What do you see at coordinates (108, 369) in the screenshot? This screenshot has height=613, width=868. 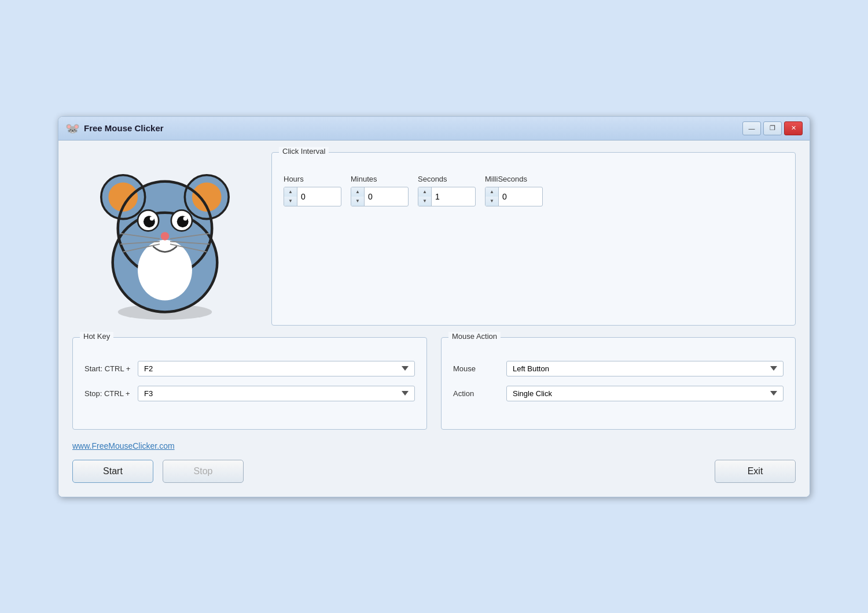 I see `start-hotkey-label: Start: CTRL +` at bounding box center [108, 369].